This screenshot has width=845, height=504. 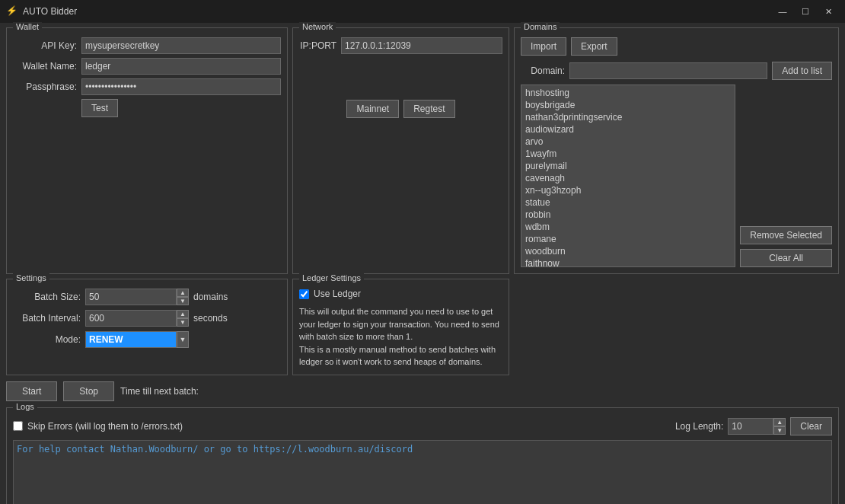 I want to click on use-ledger-label: Use Ledger, so click(x=337, y=294).